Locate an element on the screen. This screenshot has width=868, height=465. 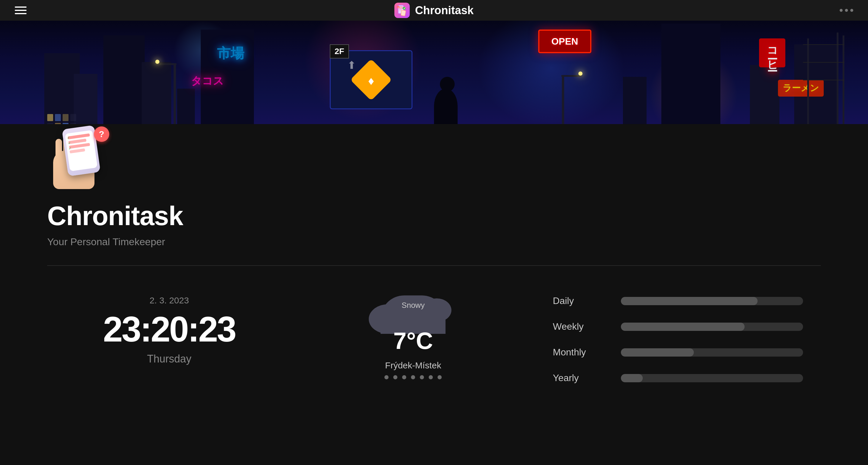
topbar-left is located at coordinates (21, 10).